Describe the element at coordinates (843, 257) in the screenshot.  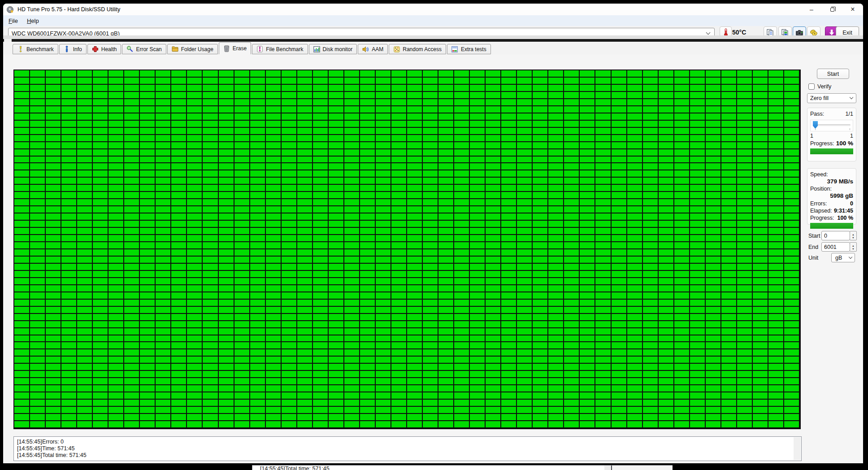
I see `unit-select: gB` at that location.